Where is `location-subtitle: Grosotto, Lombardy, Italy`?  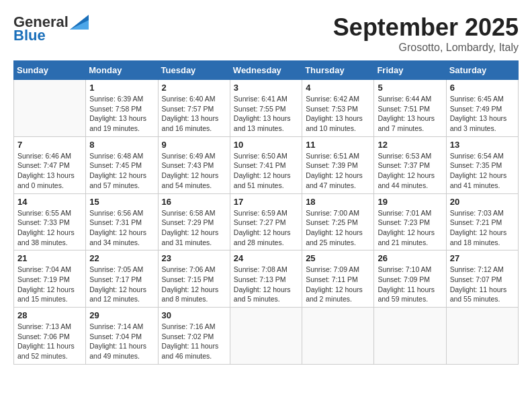 location-subtitle: Grosotto, Lombardy, Italy is located at coordinates (426, 48).